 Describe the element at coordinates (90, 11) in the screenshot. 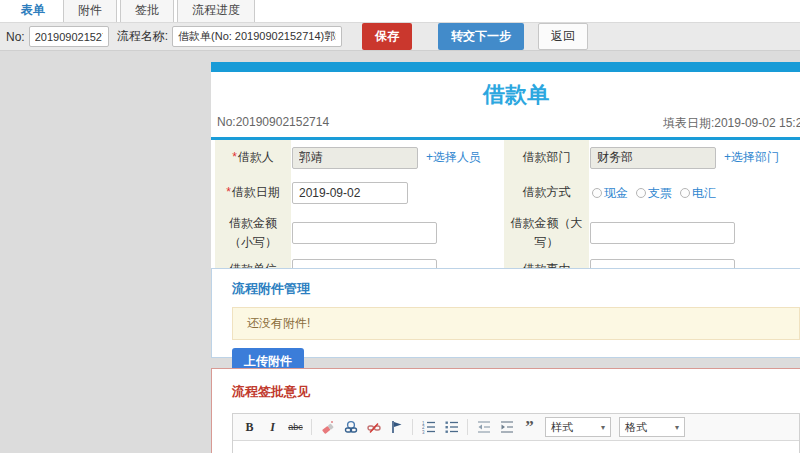

I see `tab-attachments: 附件` at that location.